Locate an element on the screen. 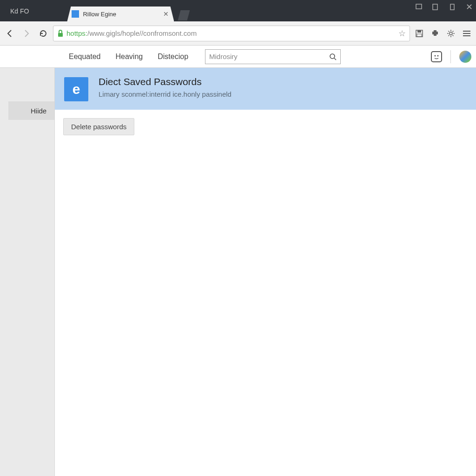  url-rest: /www.gigls/hople//confromsont.com is located at coordinates (142, 33).